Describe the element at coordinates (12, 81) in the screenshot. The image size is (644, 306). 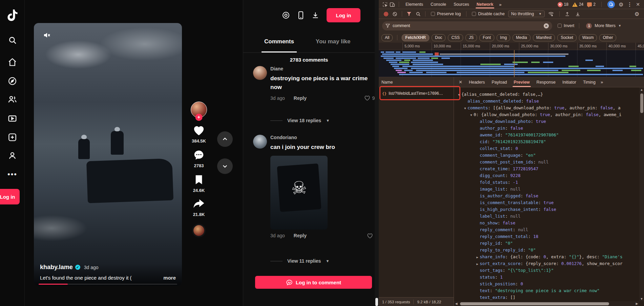
I see `explore-icon` at that location.